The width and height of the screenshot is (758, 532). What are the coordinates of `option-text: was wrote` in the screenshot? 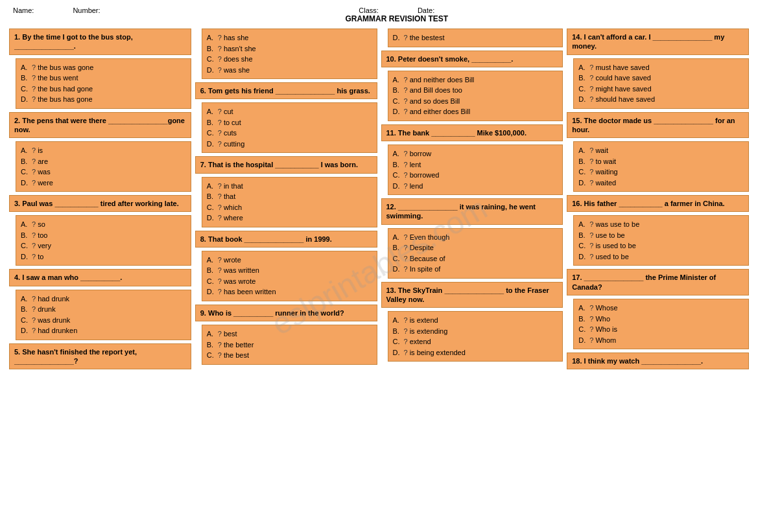 It's located at (240, 281).